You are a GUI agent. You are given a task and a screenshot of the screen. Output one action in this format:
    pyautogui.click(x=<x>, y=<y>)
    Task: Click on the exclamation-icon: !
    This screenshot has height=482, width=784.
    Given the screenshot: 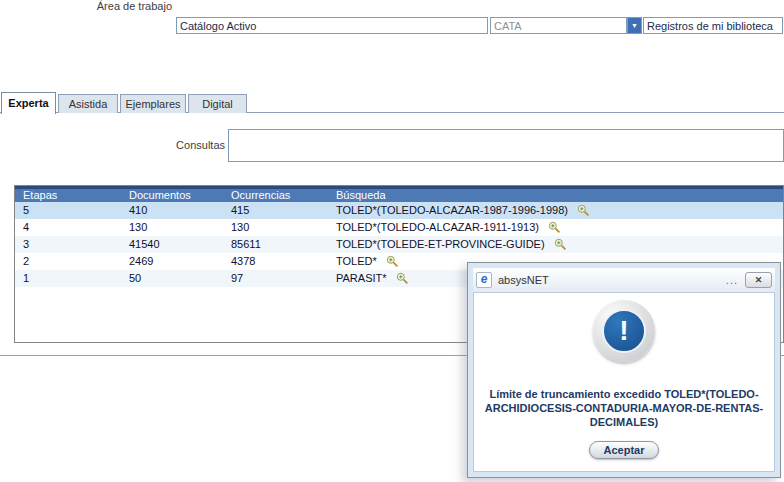 What is the action you would take?
    pyautogui.click(x=624, y=331)
    